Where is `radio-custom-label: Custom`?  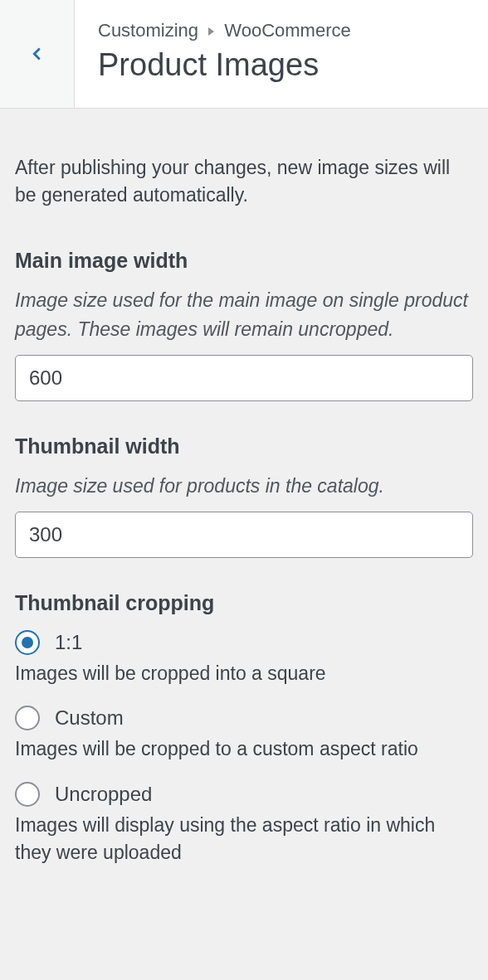 radio-custom-label: Custom is located at coordinates (90, 718).